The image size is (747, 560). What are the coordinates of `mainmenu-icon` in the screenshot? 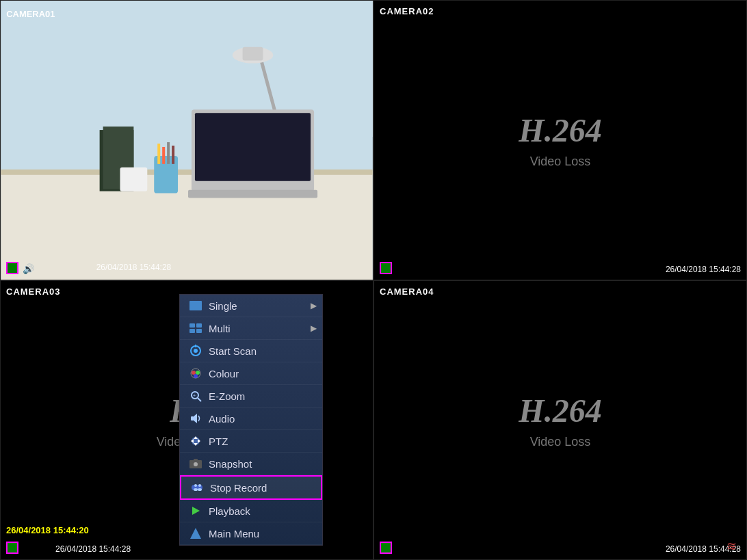 It's located at (196, 533).